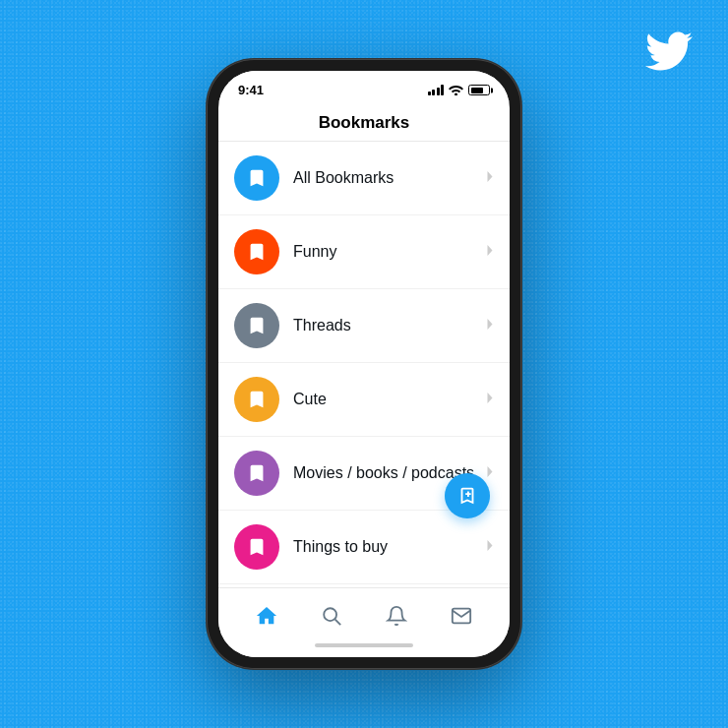 This screenshot has height=728, width=728. What do you see at coordinates (364, 122) in the screenshot?
I see `page-header: Bookmarks` at bounding box center [364, 122].